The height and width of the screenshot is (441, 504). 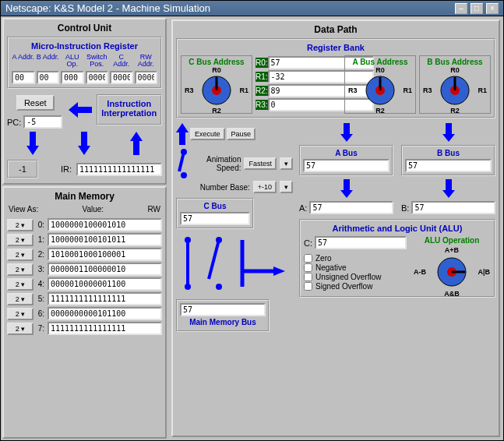 What do you see at coordinates (84, 46) in the screenshot?
I see `mir-title: Micro-Instruction Register` at bounding box center [84, 46].